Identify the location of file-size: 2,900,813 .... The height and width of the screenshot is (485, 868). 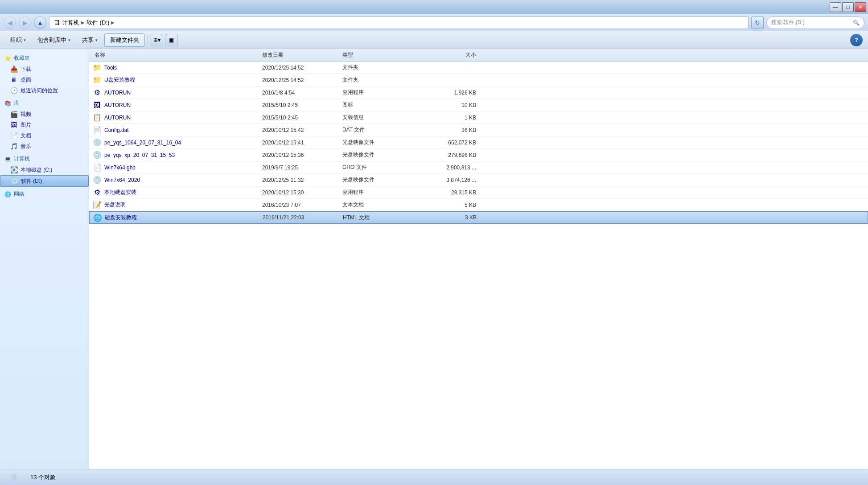
(445, 168).